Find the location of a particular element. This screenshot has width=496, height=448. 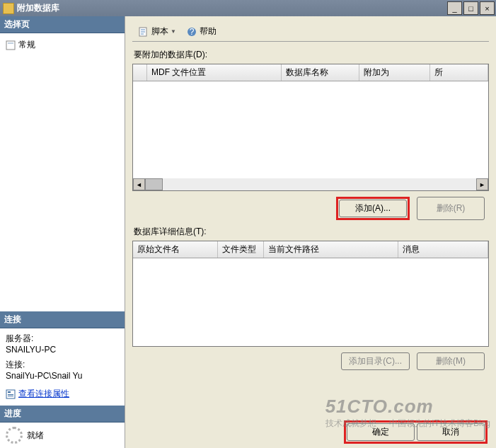

select-page-header: 选择页 is located at coordinates (62, 25).